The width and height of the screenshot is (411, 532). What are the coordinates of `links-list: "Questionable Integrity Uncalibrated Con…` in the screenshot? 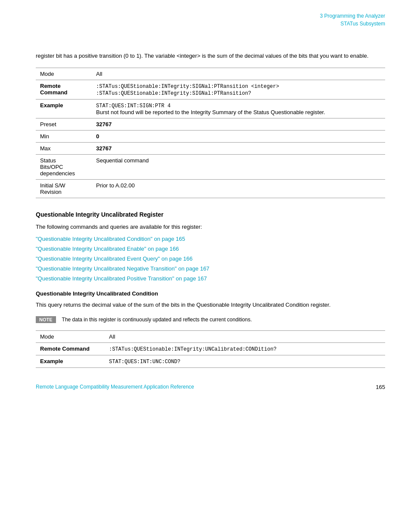 It's located at (210, 258).